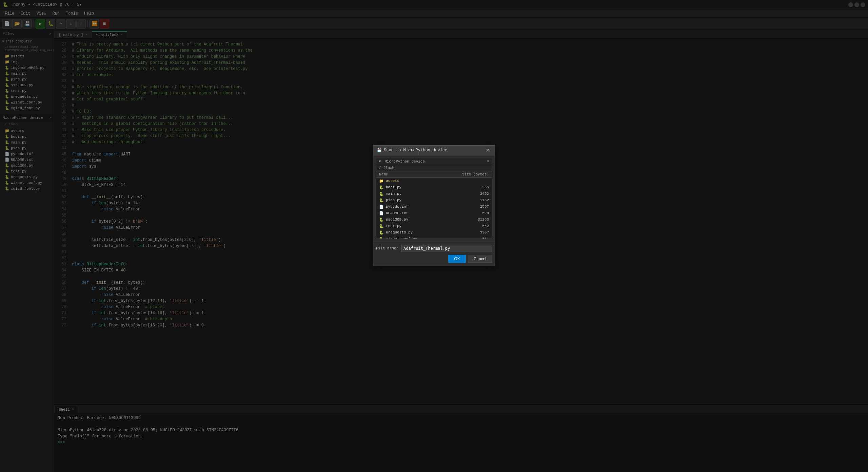  Describe the element at coordinates (420, 233) in the screenshot. I see `modal-file-urequests-name: 🐍 urequests.py` at that location.